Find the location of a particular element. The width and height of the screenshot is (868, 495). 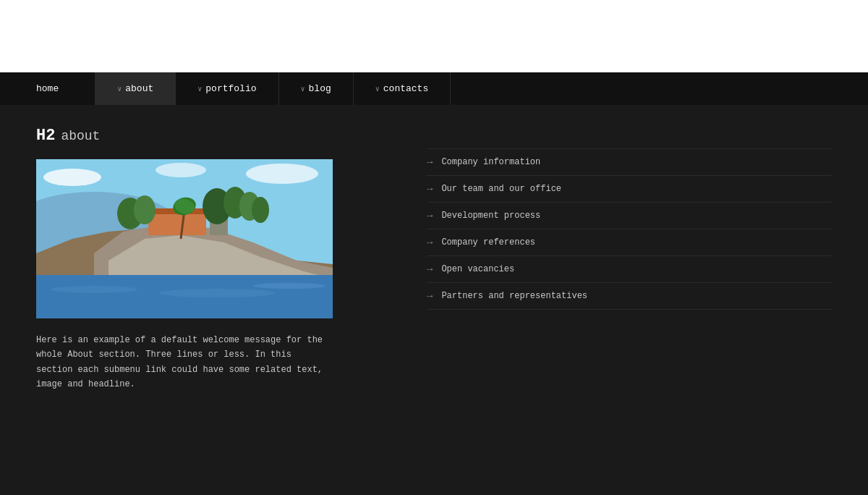

page-title: H2 about is located at coordinates (203, 136).